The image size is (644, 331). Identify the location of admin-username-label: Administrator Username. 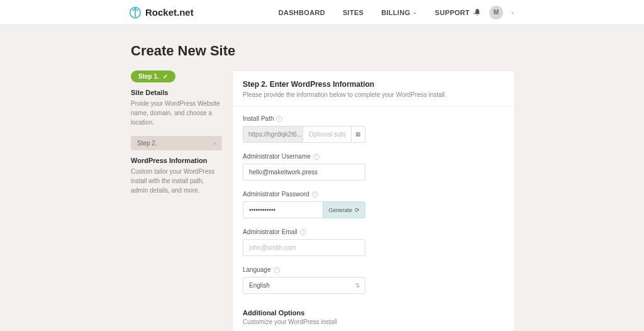
(277, 156).